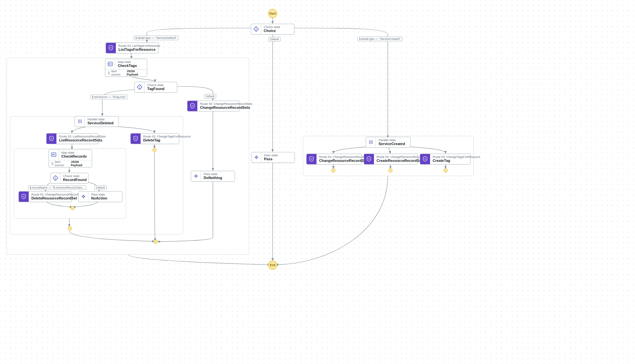 The height and width of the screenshot is (364, 635). What do you see at coordinates (75, 180) in the screenshot?
I see `recordfound-name: RecordFound` at bounding box center [75, 180].